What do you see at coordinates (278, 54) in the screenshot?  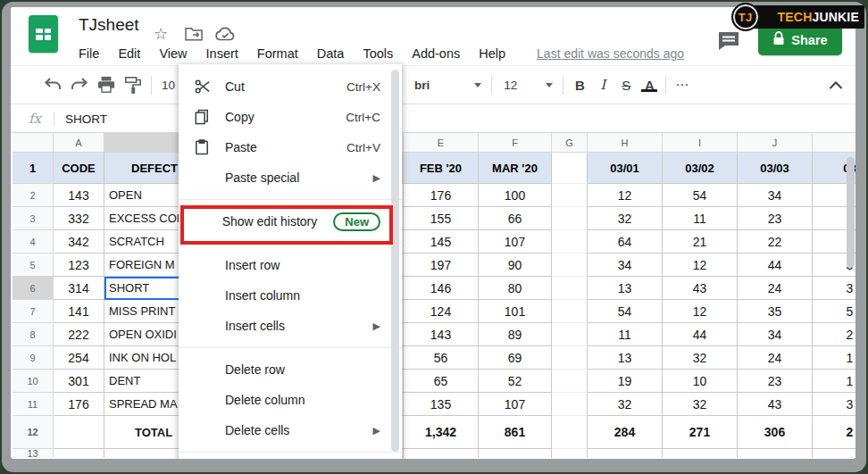 I see `menubar-item-format: Format` at bounding box center [278, 54].